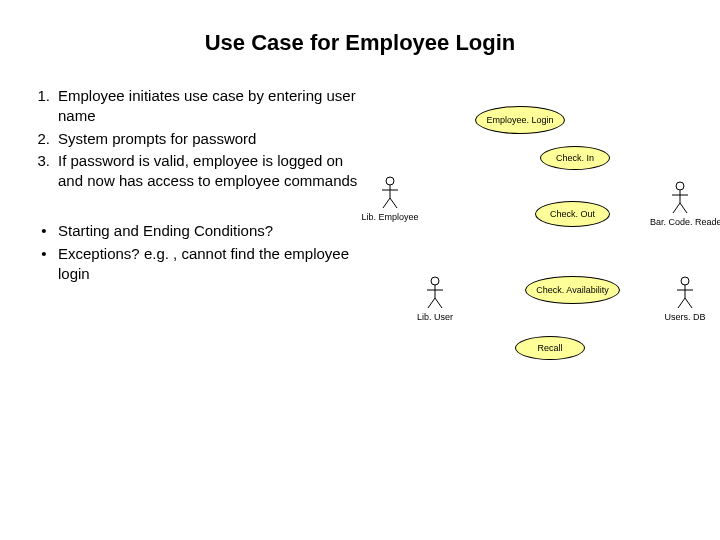  What do you see at coordinates (435, 299) in the screenshot?
I see `actor-lib-user: Lib. User` at bounding box center [435, 299].